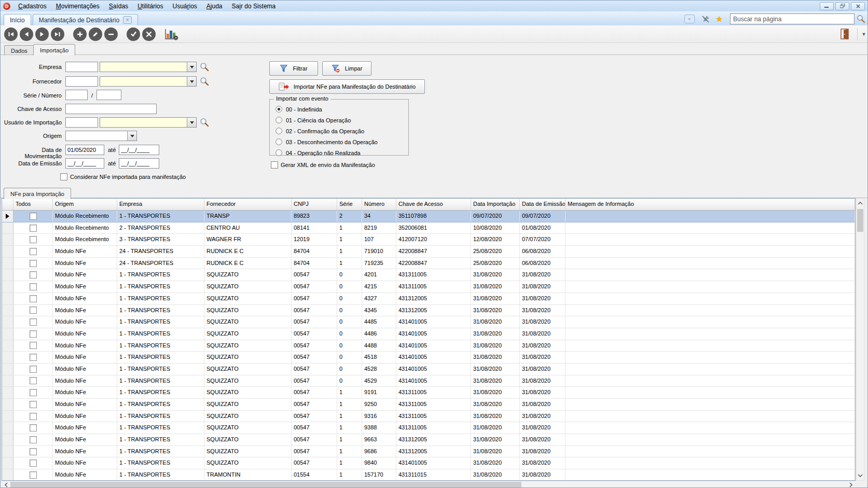 The width and height of the screenshot is (868, 488). What do you see at coordinates (33, 204) in the screenshot?
I see `column-header-todos: Todos` at bounding box center [33, 204].